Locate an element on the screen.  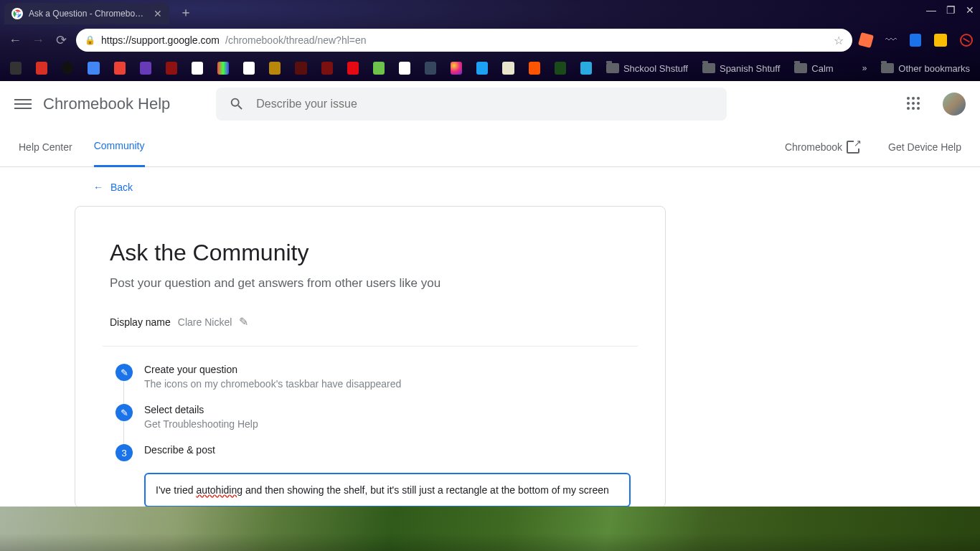
tab-title: Ask a Question - Chromebook H… is located at coordinates (88, 14).